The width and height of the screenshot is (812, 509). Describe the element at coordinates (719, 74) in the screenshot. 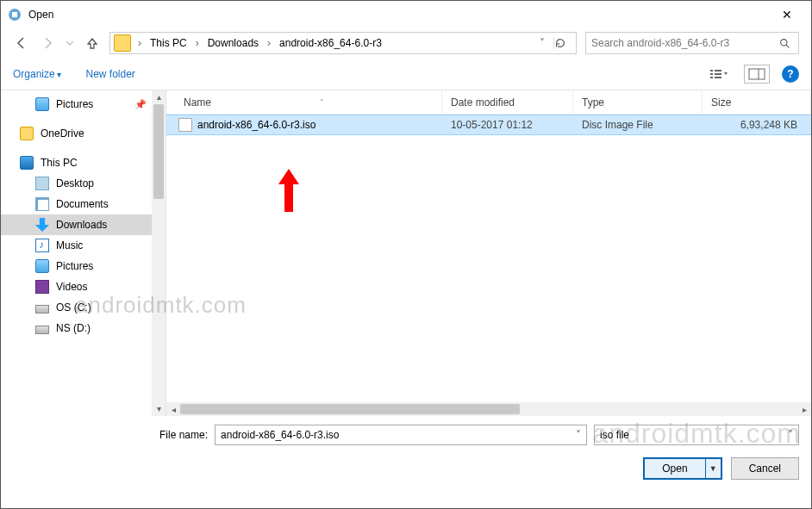

I see `view-options-button` at that location.